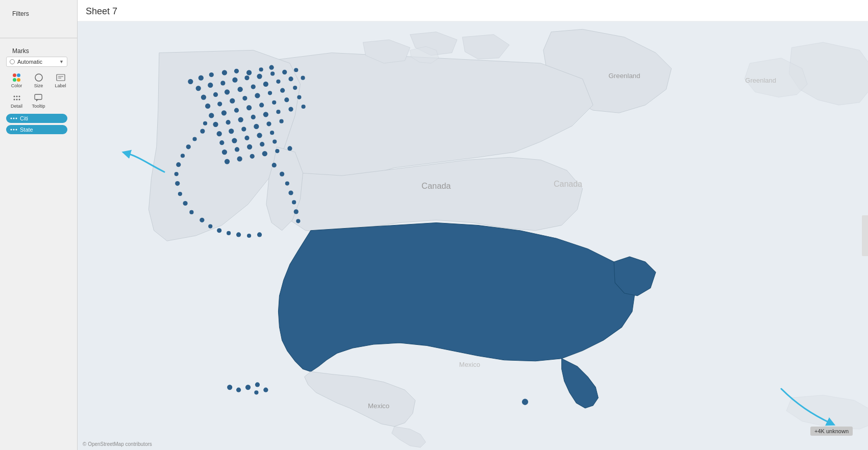 The height and width of the screenshot is (450, 868). What do you see at coordinates (16, 81) in the screenshot?
I see `color-button: Color` at bounding box center [16, 81].